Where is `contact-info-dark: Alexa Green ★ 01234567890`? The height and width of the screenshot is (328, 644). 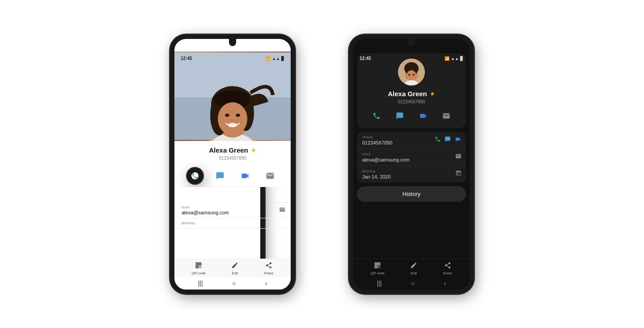 contact-info-dark: Alexa Green ★ 01234567890 is located at coordinates (411, 91).